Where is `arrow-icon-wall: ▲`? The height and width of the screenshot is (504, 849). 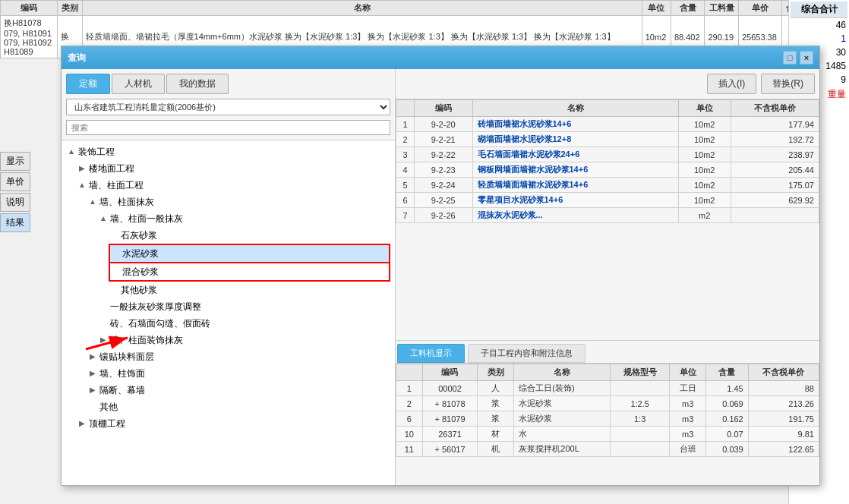 arrow-icon-wall: ▲ is located at coordinates (82, 185).